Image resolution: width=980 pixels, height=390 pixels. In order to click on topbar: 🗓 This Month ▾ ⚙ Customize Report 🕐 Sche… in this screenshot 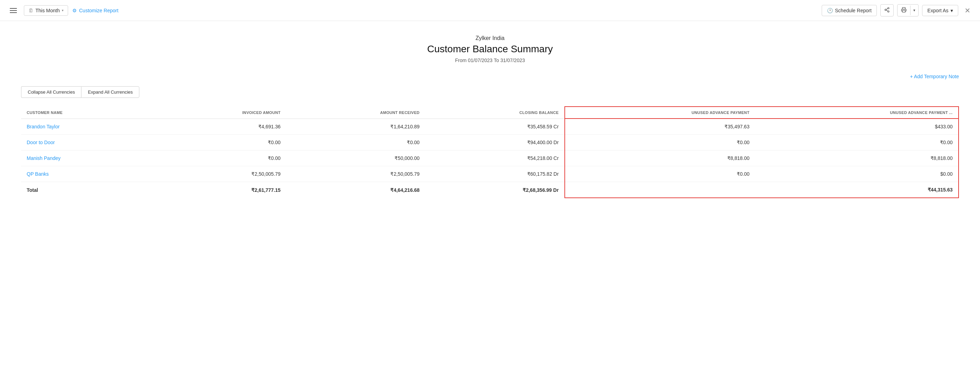, I will do `click(490, 11)`.